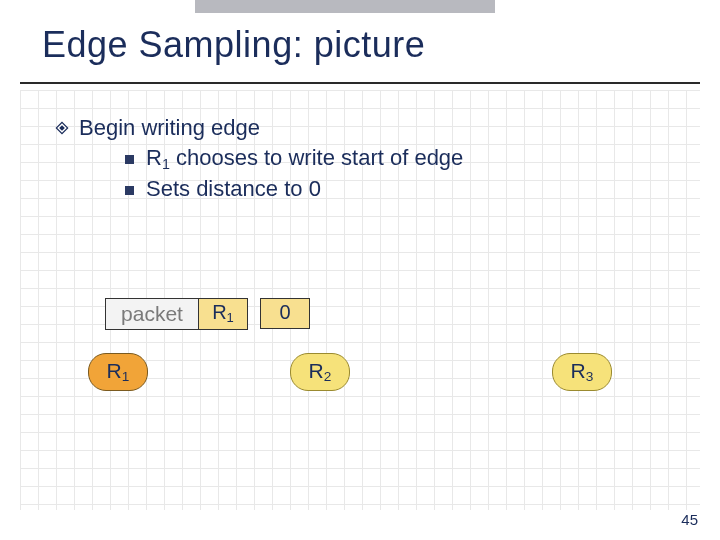  What do you see at coordinates (590, 376) in the screenshot?
I see `subscript: 3` at bounding box center [590, 376].